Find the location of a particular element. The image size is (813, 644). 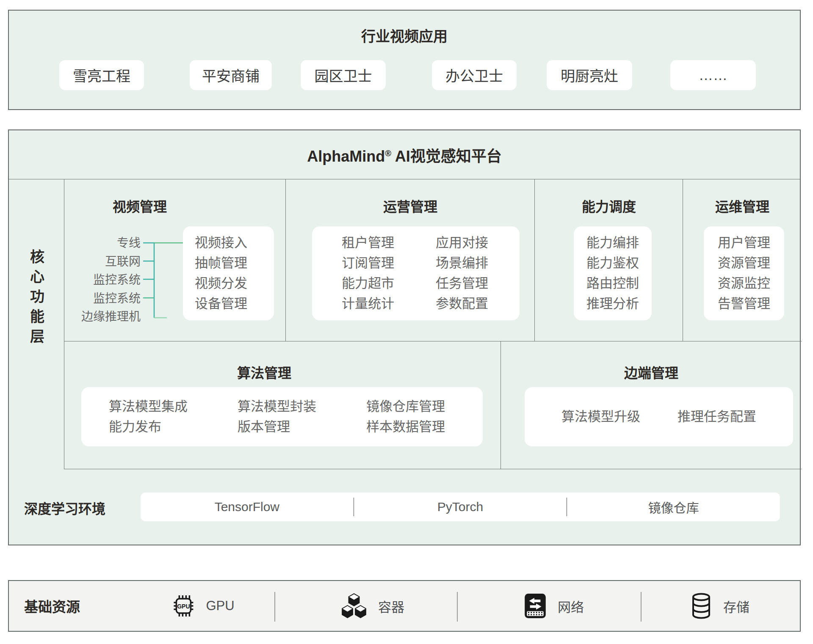

app-chip-label: 平安商铺 is located at coordinates (231, 75).